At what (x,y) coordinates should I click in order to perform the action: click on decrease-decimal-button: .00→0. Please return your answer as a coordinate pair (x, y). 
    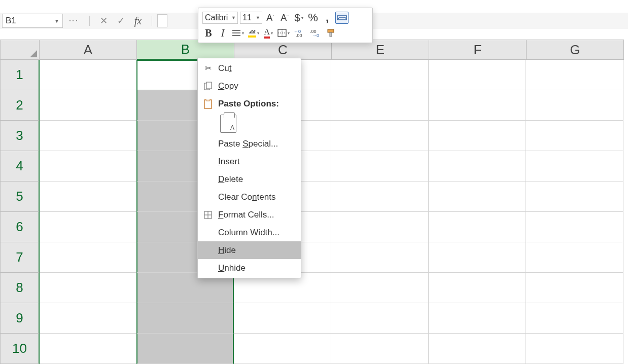
    Looking at the image, I should click on (316, 33).